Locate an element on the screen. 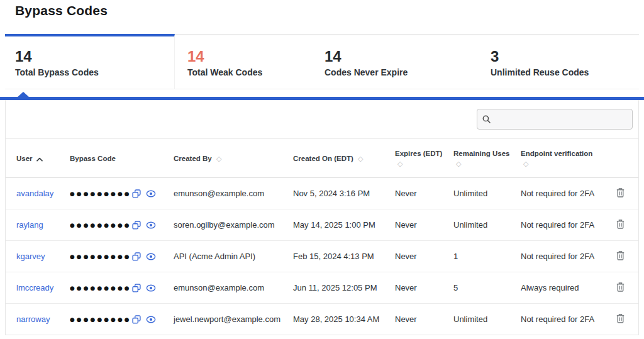  table-row: lmccready ●●●●●●●●● is located at coordinates (322, 288).